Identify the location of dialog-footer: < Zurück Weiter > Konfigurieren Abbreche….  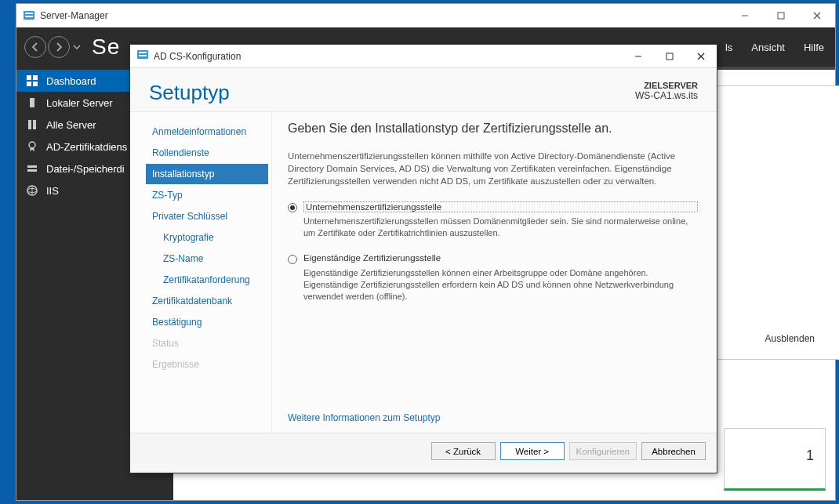
(423, 451).